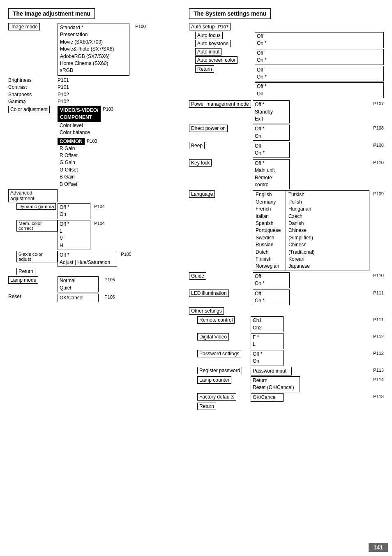 Image resolution: width=392 pixels, height=556 pixels. Describe the element at coordinates (120, 126) in the screenshot. I see `color-level: Color level` at that location.